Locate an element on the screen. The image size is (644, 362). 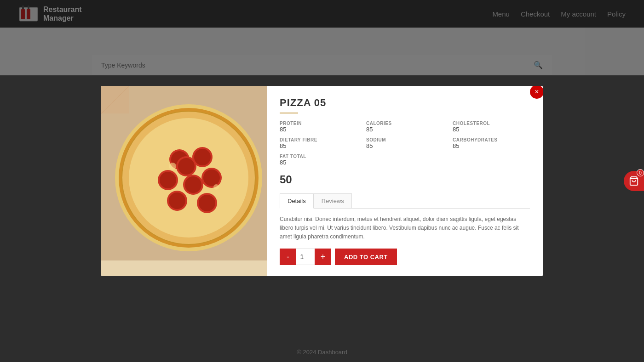
cart-fab: 0 is located at coordinates (634, 181).